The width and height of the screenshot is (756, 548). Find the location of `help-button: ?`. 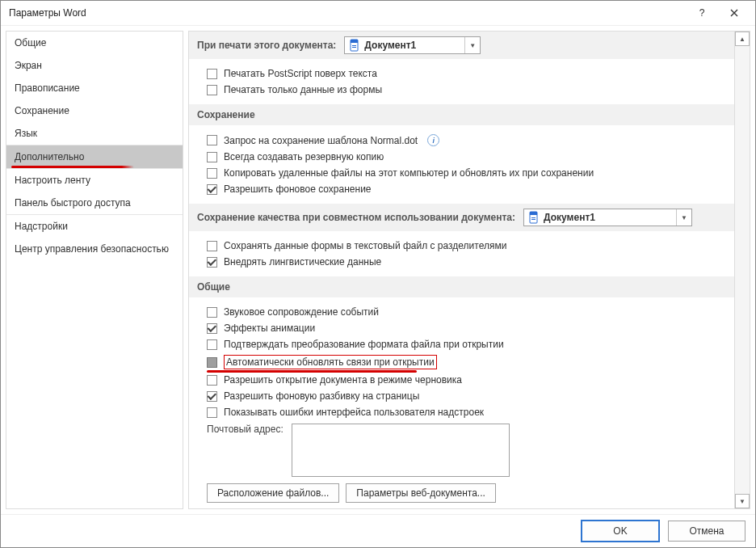

help-button: ? is located at coordinates (702, 13).